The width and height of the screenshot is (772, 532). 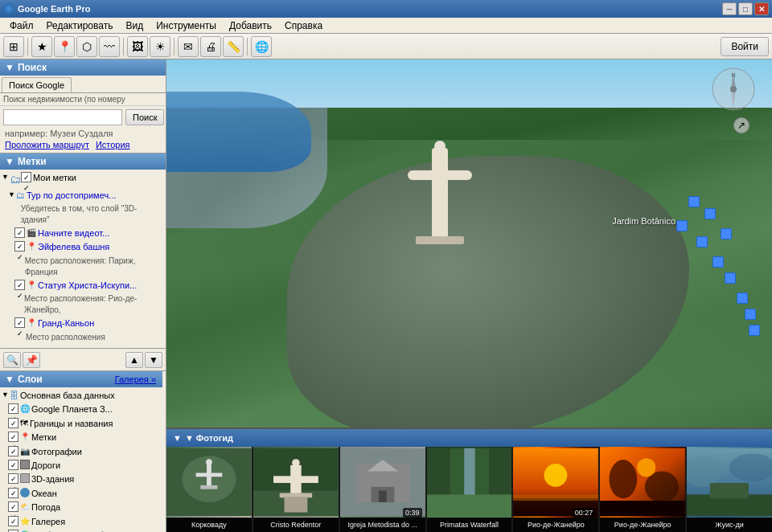 I want to click on checkbox-gallery: ✓, so click(x=13, y=521).